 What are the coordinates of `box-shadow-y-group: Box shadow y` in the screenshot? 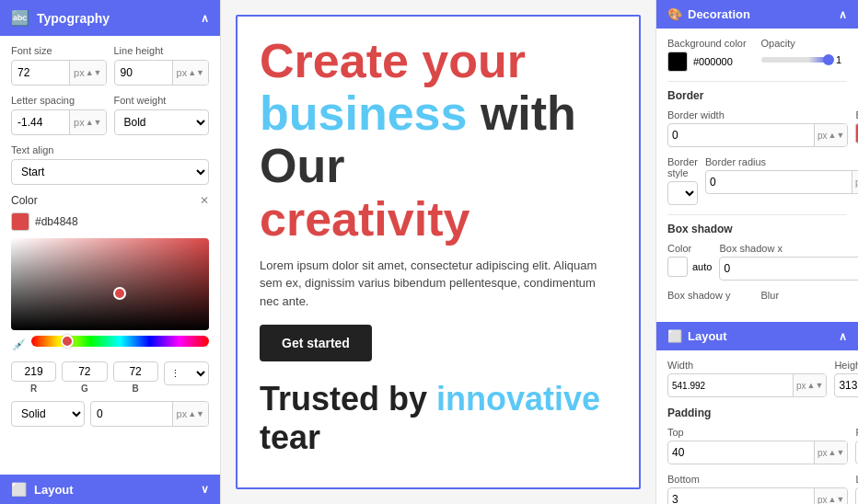 It's located at (711, 296).